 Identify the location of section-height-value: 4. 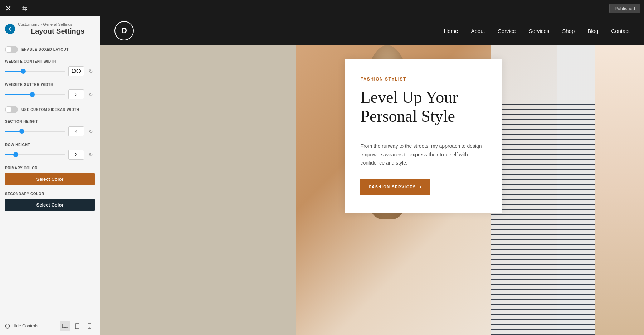
(76, 131).